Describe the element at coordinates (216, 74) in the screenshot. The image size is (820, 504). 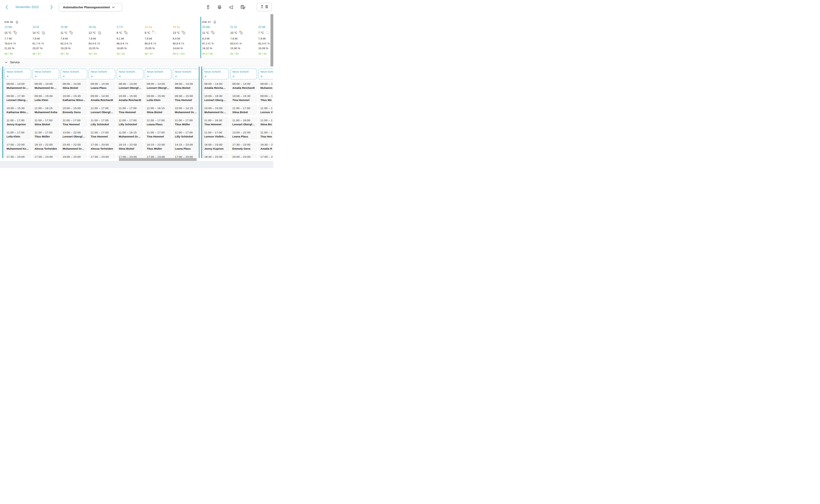
I see `new-shift-button-20-mo: Neue Schicht+` at that location.